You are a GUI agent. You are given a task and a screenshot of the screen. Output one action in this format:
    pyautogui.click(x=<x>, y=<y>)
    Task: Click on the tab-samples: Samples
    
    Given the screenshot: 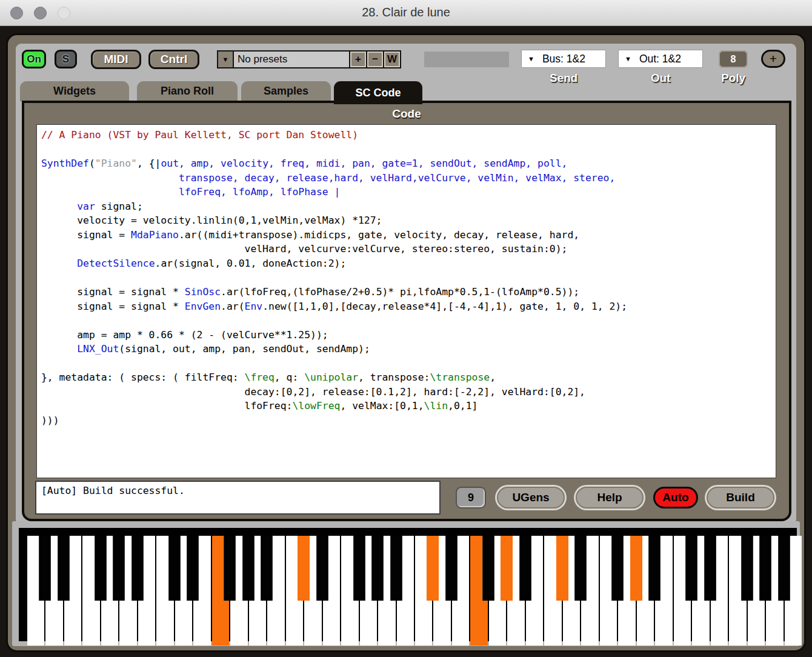 What is the action you would take?
    pyautogui.click(x=286, y=91)
    